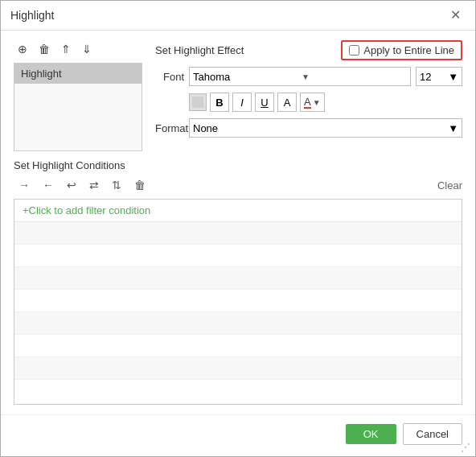 This screenshot has width=476, height=457. I want to click on list-item: Highlight, so click(78, 74).